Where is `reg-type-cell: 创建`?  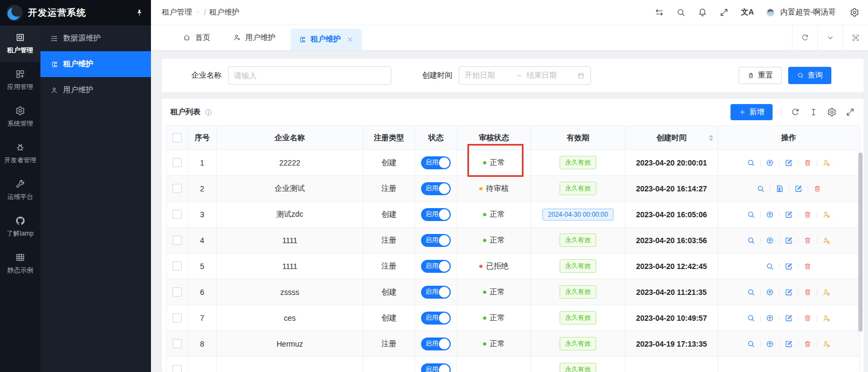 reg-type-cell: 创建 is located at coordinates (389, 163).